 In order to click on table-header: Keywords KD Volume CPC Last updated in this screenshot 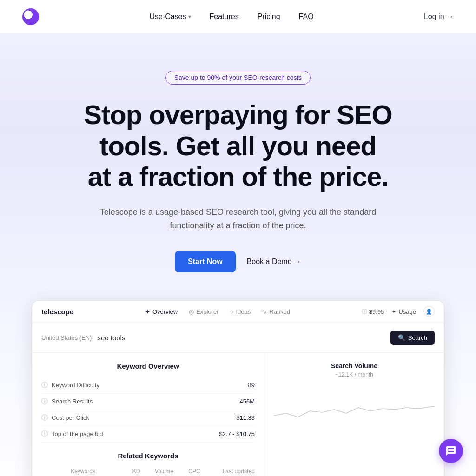, I will do `click(148, 470)`.